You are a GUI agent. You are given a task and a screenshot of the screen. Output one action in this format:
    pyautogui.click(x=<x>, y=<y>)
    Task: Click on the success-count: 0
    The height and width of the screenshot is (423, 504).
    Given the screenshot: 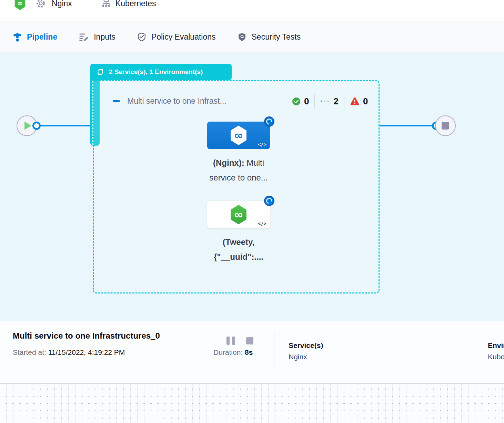 What is the action you would take?
    pyautogui.click(x=306, y=101)
    